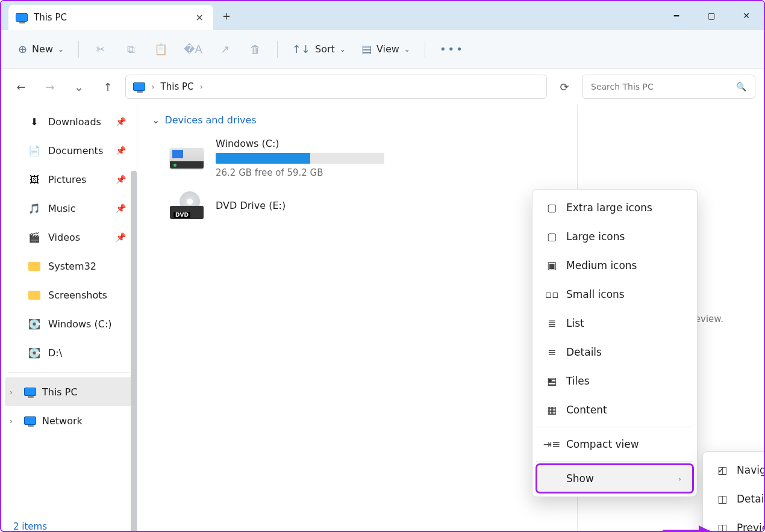 This screenshot has height=532, width=765. What do you see at coordinates (101, 49) in the screenshot?
I see `cut-button: ✂` at bounding box center [101, 49].